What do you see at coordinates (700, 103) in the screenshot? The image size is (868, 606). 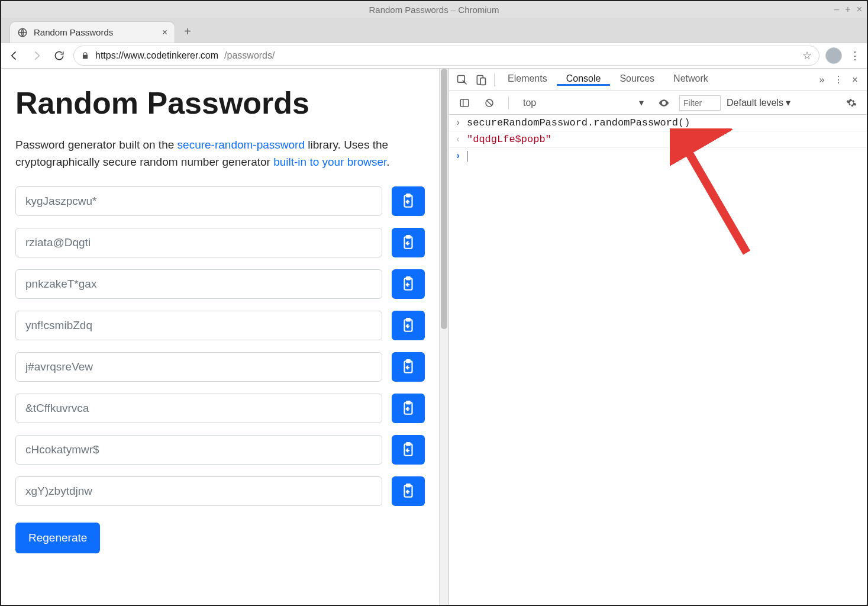 I see `console-filter-input` at bounding box center [700, 103].